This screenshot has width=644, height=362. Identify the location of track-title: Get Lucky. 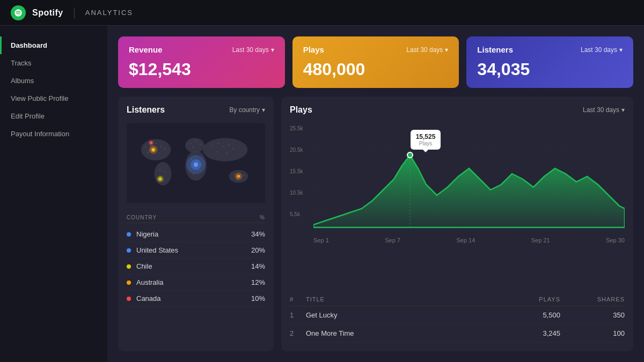
(406, 315).